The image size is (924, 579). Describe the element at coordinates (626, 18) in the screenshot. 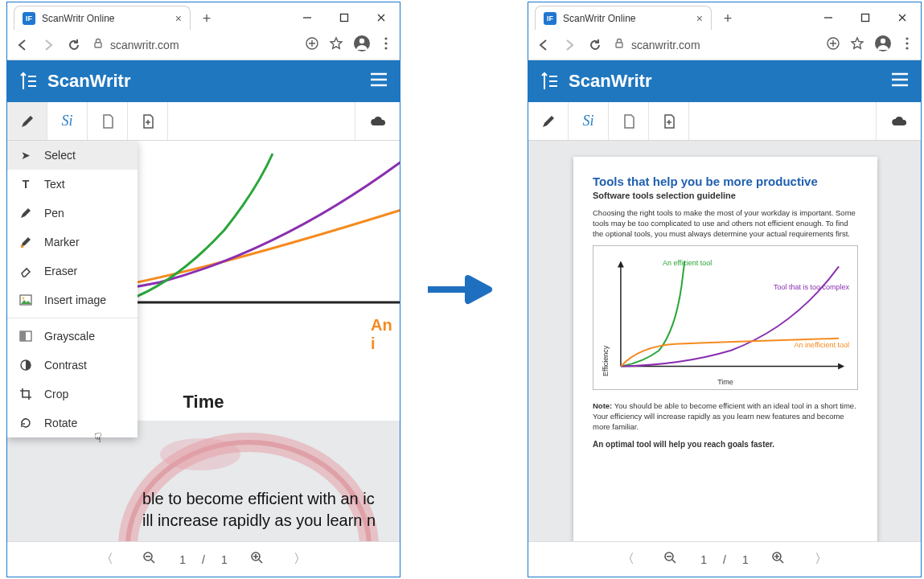

I see `tab-title: ScanWritr Online` at that location.